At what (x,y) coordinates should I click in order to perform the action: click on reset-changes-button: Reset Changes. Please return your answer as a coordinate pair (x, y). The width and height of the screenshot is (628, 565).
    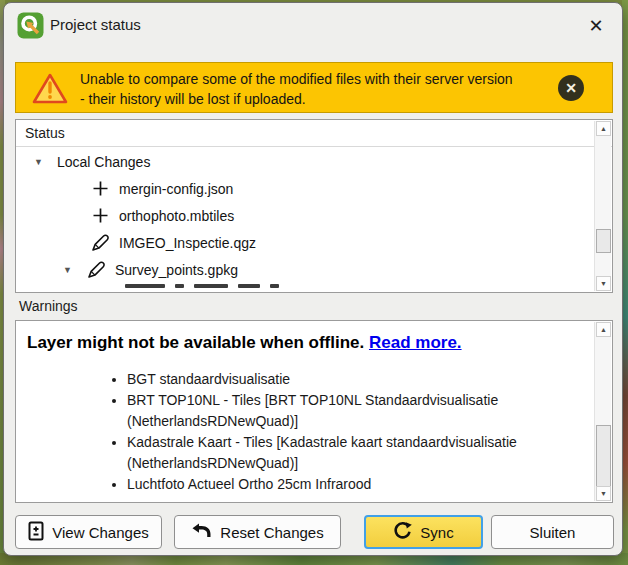
    Looking at the image, I should click on (258, 532).